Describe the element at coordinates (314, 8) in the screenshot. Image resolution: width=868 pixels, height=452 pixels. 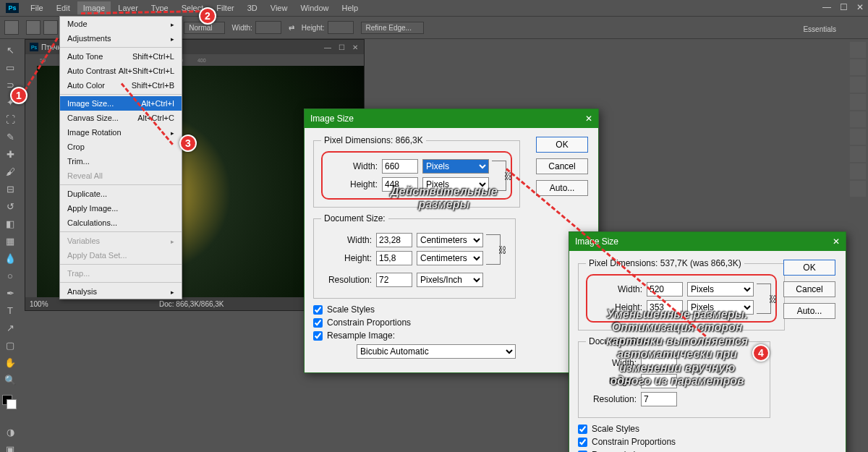
I see `menu-window: Window` at that location.